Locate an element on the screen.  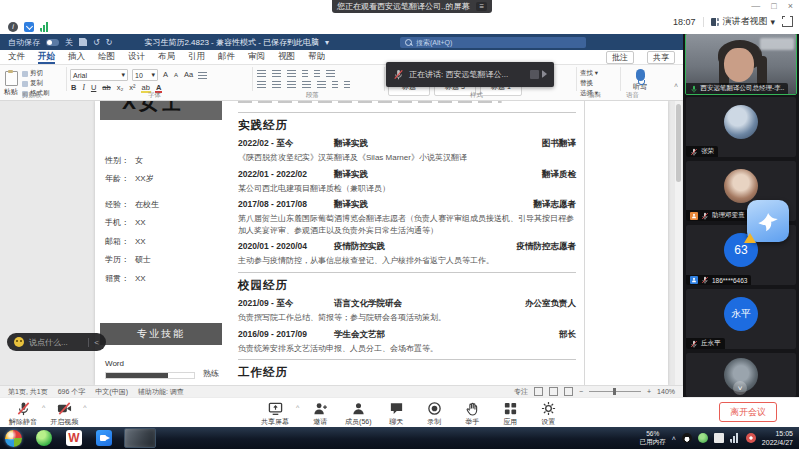
leave-meeting-button: 离开会议 is located at coordinates (748, 412).